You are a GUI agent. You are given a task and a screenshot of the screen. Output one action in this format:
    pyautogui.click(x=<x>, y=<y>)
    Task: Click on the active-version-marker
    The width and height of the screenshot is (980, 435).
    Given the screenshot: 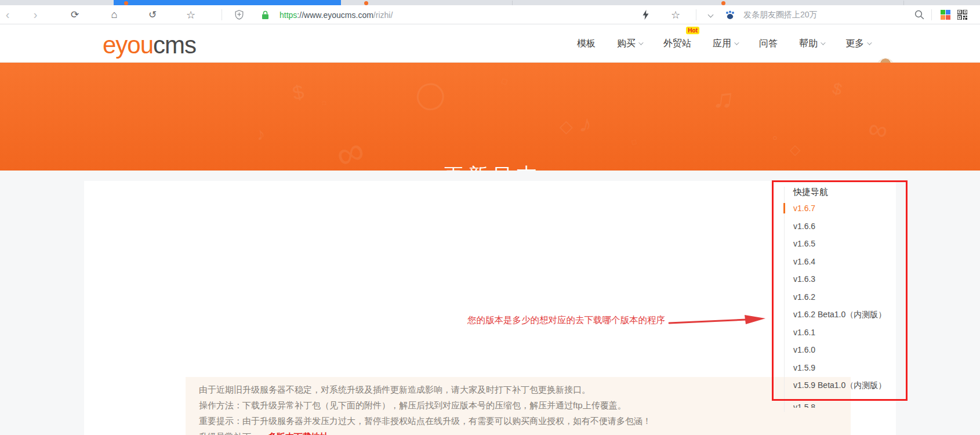 What is the action you would take?
    pyautogui.click(x=784, y=208)
    